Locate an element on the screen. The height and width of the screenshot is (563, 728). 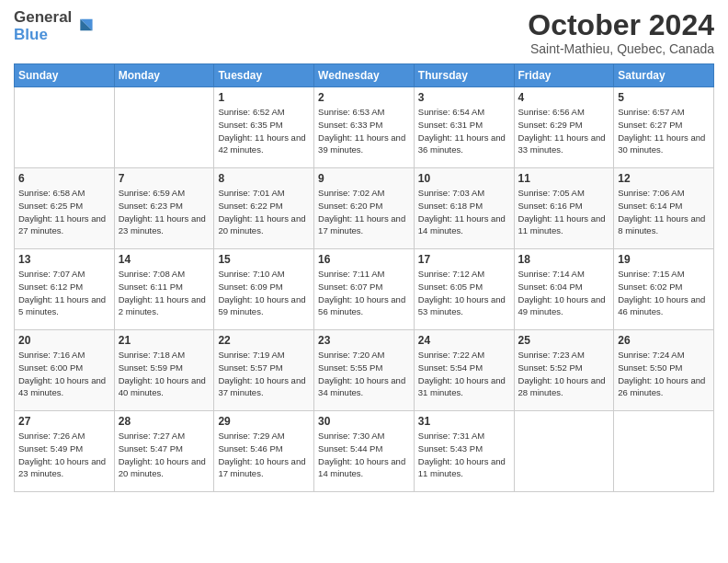
sunrise-text: Sunrise: 7:29 AM is located at coordinates (264, 436).